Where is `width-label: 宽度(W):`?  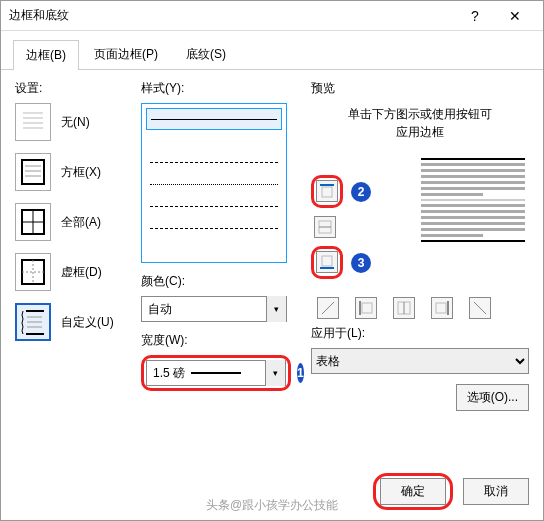
width-label: 宽度(W): is located at coordinates (221, 340).